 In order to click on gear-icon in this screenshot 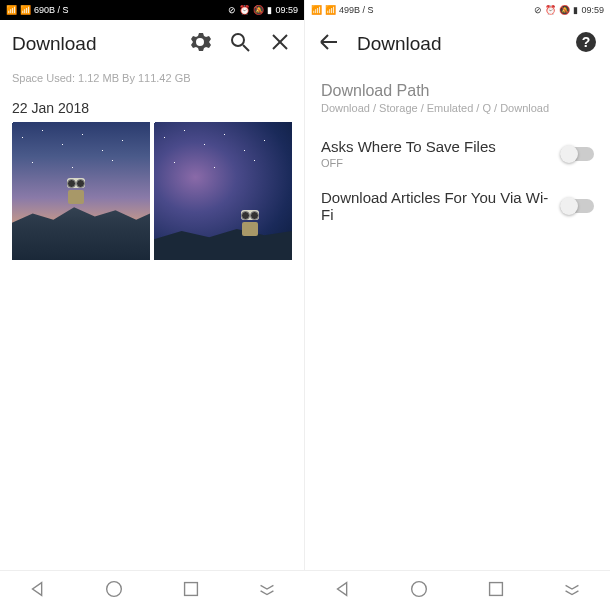, I will do `click(200, 44)`.